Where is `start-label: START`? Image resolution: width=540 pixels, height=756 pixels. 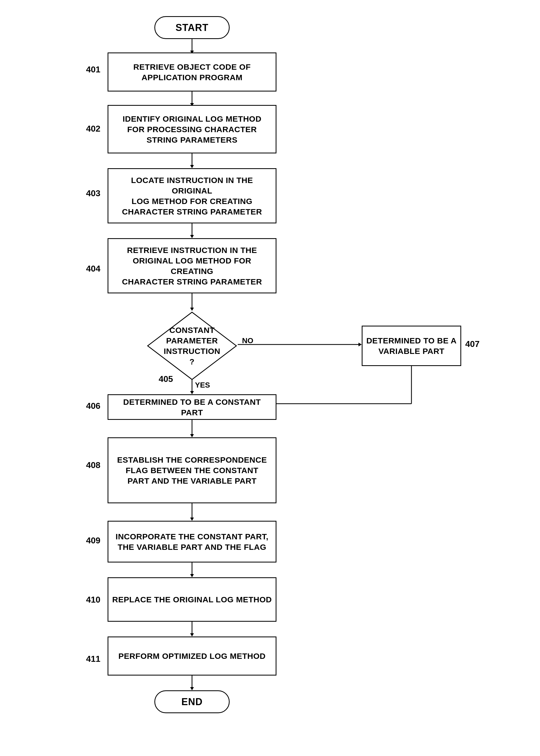
start-label: START is located at coordinates (192, 28).